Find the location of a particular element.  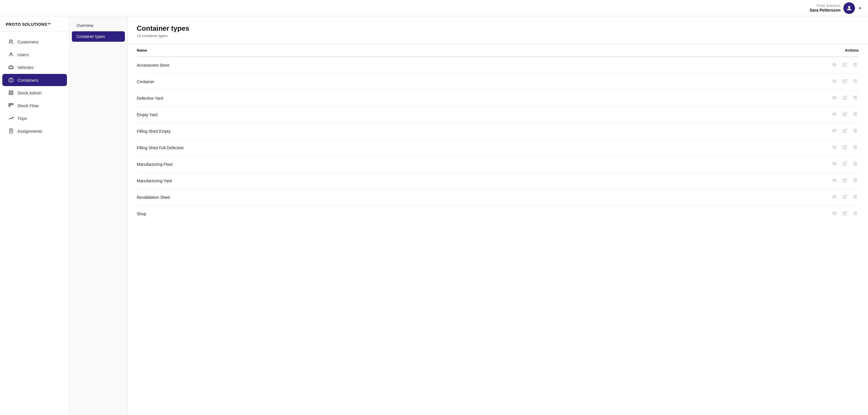

table-row: Manufacturing Yard is located at coordinates (498, 181).